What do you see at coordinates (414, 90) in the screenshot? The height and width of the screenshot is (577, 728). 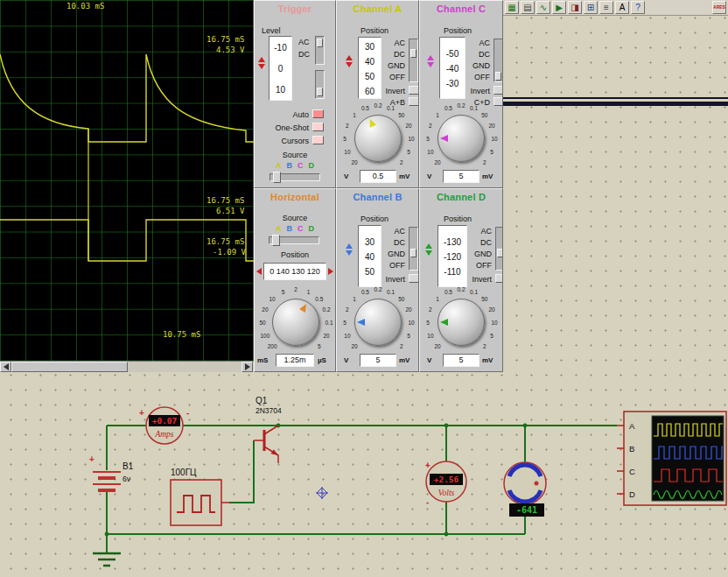 I see `channel-a-invert-button` at bounding box center [414, 90].